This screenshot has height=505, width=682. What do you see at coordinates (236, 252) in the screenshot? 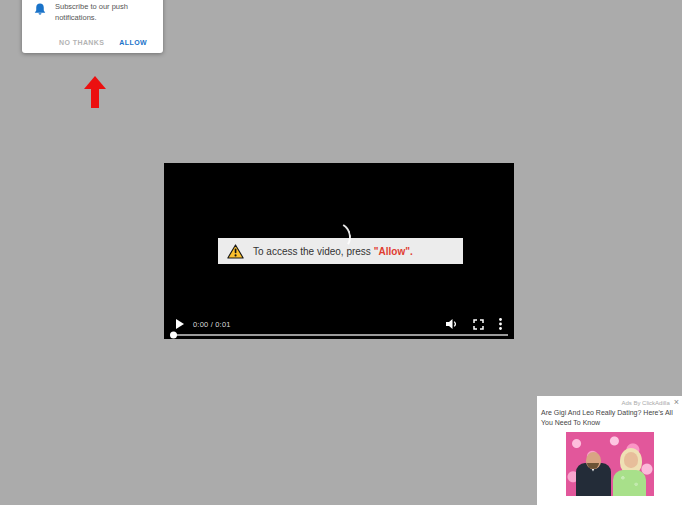
I see `warning-triangle-icon` at bounding box center [236, 252].